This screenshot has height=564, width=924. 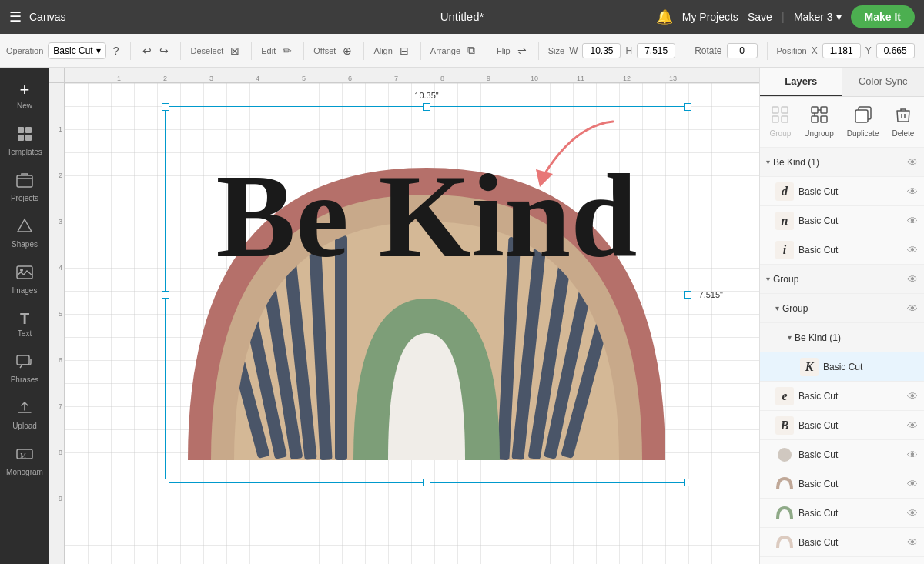 What do you see at coordinates (235, 51) in the screenshot?
I see `deselect-button: ⊠` at bounding box center [235, 51].